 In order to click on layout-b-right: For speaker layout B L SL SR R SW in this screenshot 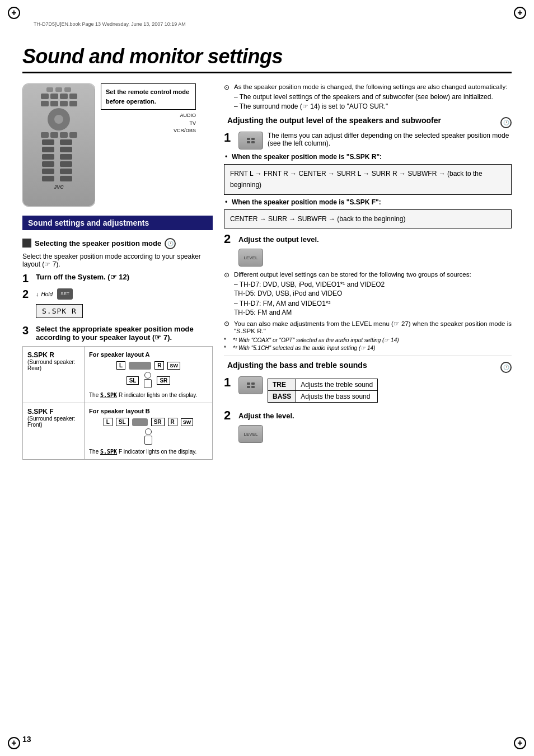, I will do `click(148, 431)`.